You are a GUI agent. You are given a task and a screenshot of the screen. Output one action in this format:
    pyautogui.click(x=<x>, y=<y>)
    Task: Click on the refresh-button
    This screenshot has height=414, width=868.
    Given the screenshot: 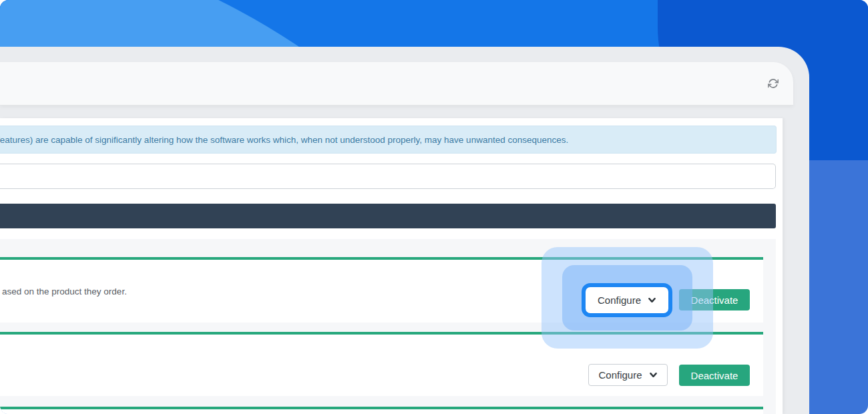 What is the action you would take?
    pyautogui.click(x=773, y=83)
    